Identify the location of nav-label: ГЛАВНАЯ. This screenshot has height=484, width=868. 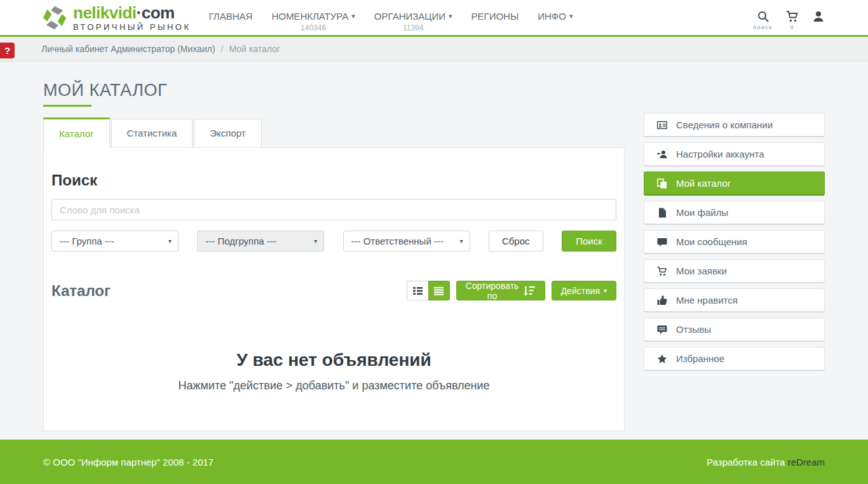
(231, 17).